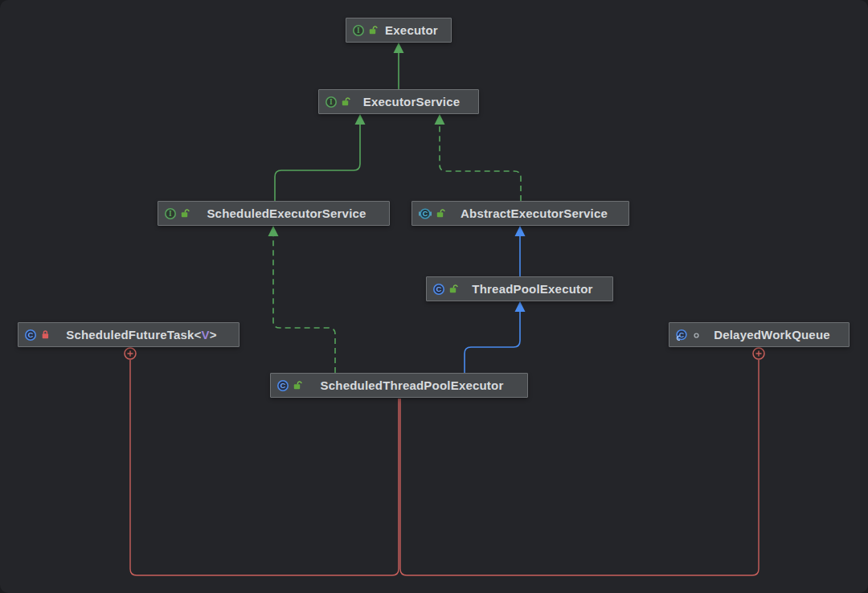 This screenshot has height=593, width=868. Describe the element at coordinates (45, 334) in the screenshot. I see `private-visibility-icon` at that location.